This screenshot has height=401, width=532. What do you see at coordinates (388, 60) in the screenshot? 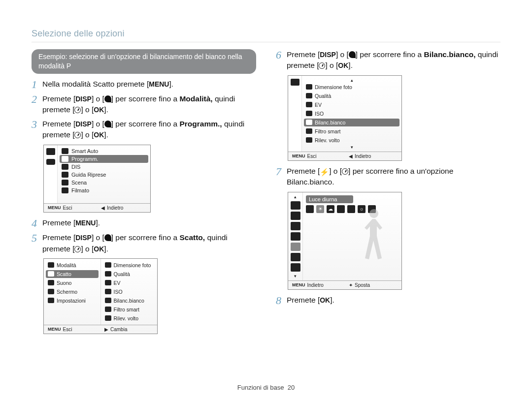
I see `steps-right: 6 Premete [DISP] o [] per scorrere fino …` at bounding box center [388, 60].